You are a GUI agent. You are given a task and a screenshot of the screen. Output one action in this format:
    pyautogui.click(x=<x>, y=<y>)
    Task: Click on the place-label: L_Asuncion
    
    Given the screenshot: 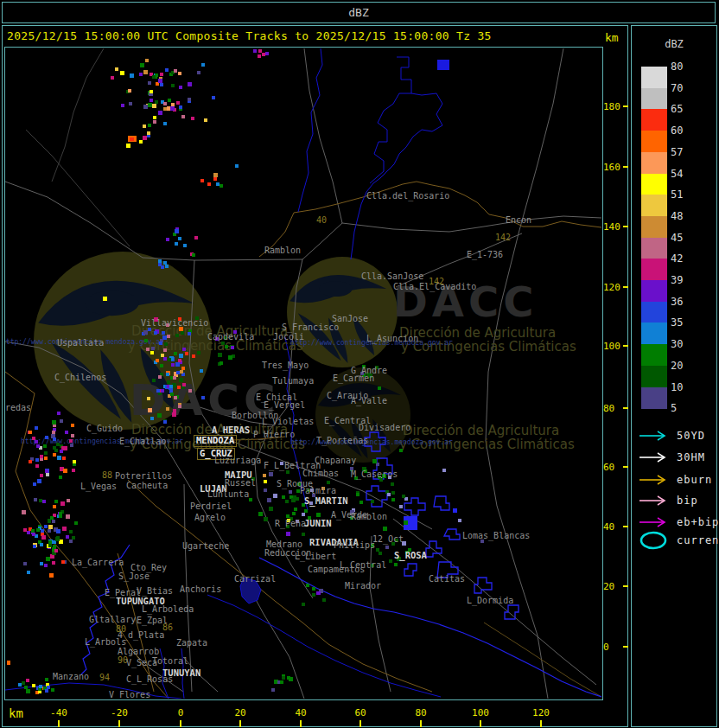 What is the action you would take?
    pyautogui.click(x=392, y=339)
    